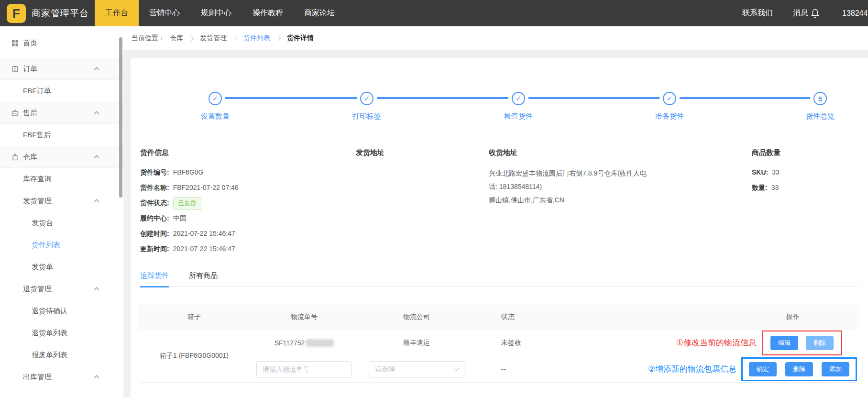 The image size is (868, 397). I want to click on sidebar-item-fbf-aftersale: FBF售后, so click(62, 135).